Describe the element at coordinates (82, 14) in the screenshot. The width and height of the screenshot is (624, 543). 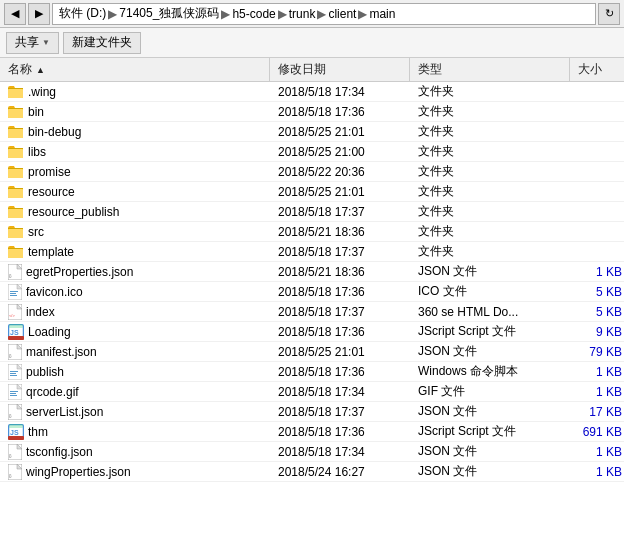
I see `address-part: 软件 (D:)` at that location.